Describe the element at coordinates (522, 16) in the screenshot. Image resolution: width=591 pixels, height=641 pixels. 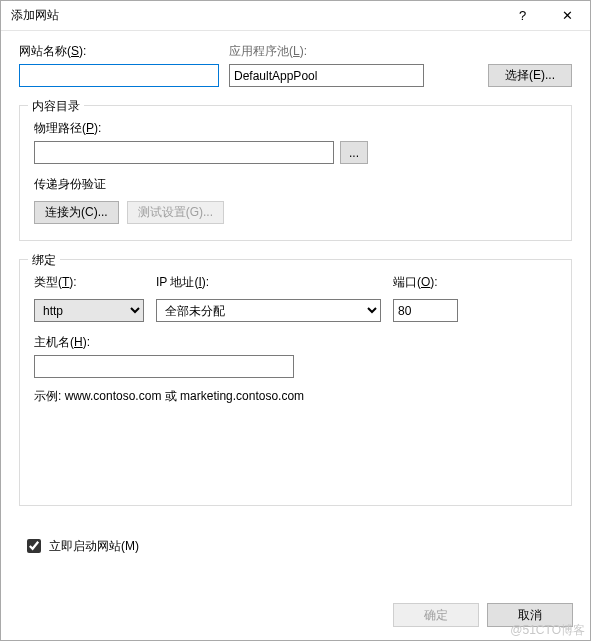
I see `help-button: ?` at that location.